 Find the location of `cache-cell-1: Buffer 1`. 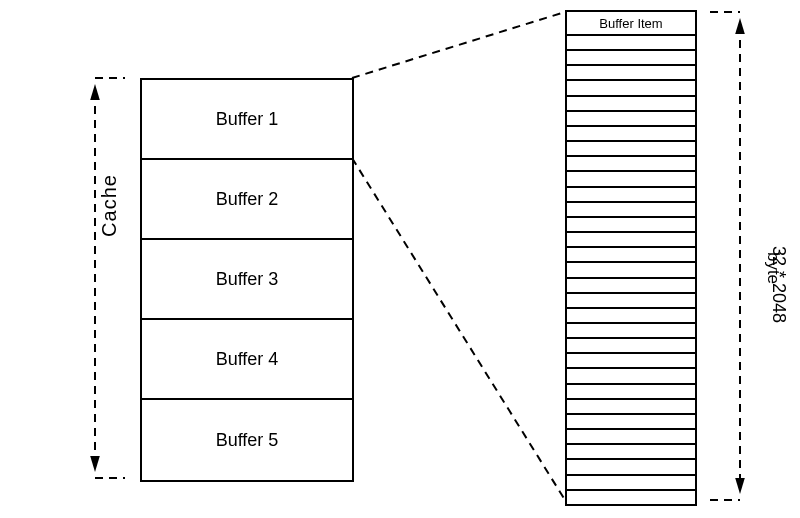

cache-cell-1: Buffer 1 is located at coordinates (247, 120).